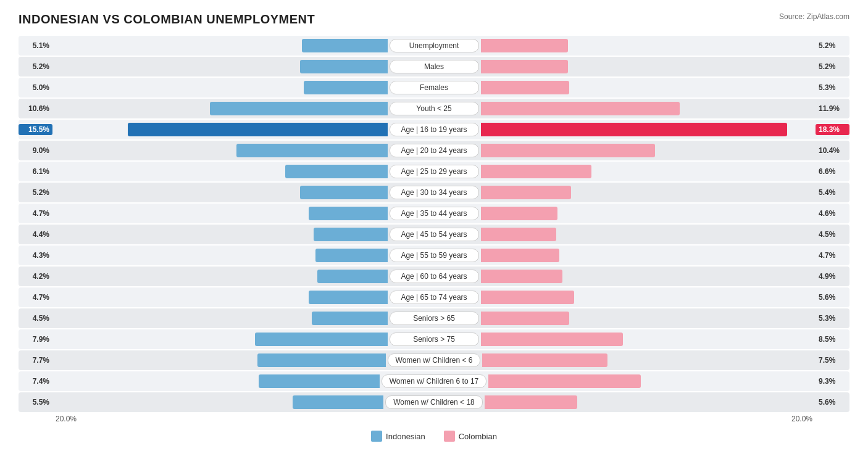 This screenshot has height=467, width=868. I want to click on right-value: 5.2%, so click(832, 46).